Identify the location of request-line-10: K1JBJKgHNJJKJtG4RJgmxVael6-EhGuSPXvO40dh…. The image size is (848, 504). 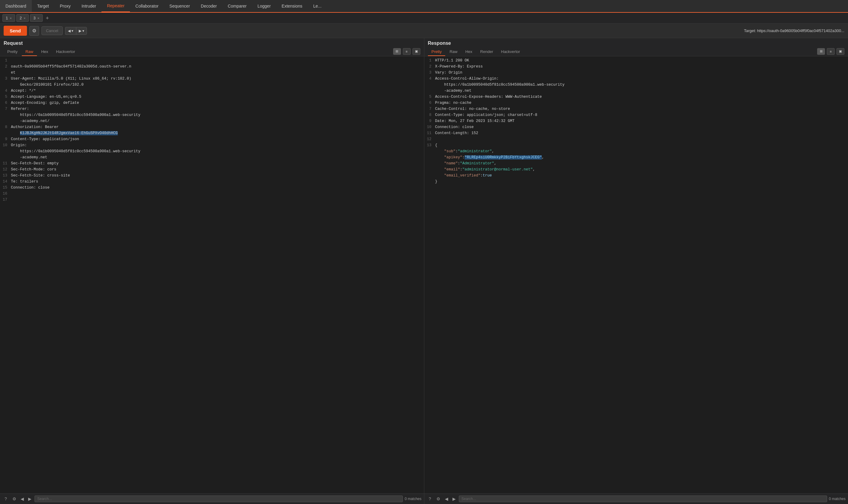
(212, 133).